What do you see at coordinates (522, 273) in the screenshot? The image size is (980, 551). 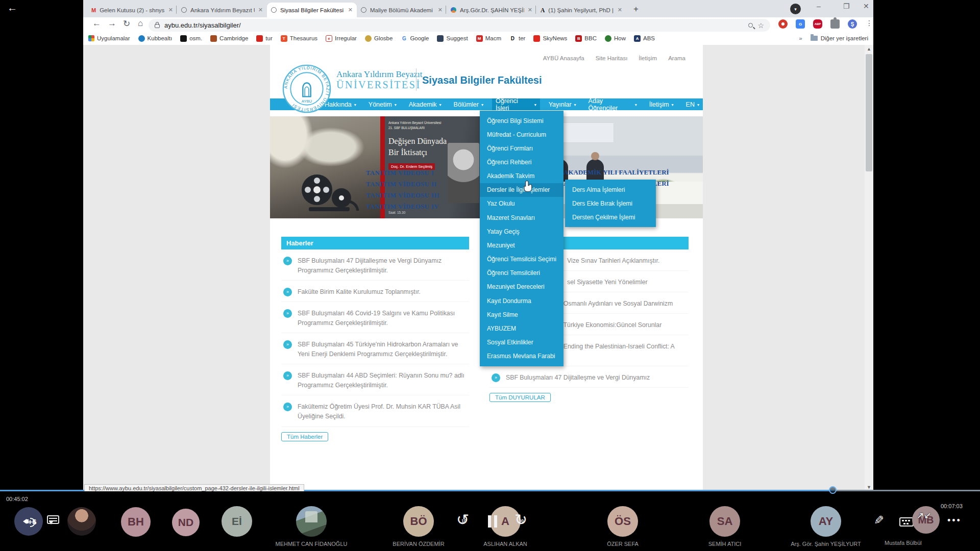 I see `menu-item-ogrenci-temsilcileri: Öğrenci Temsilcileri` at bounding box center [522, 273].